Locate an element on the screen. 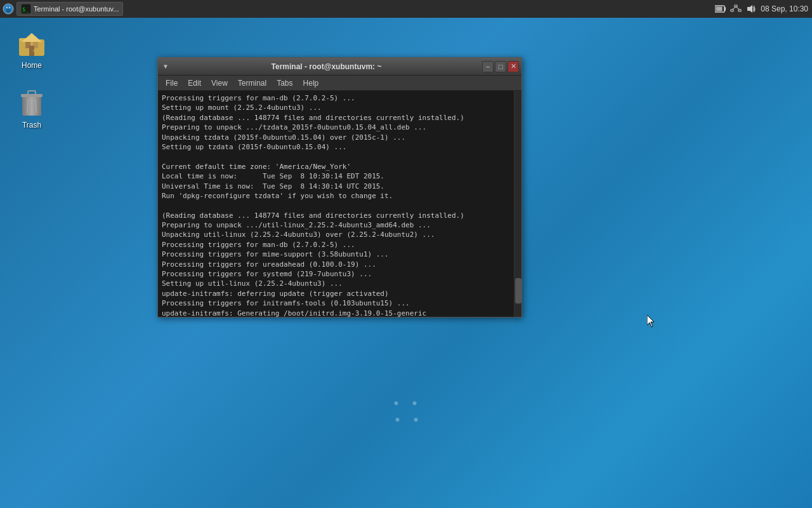 This screenshot has width=812, height=508. maximize-button: □ is located at coordinates (501, 67).